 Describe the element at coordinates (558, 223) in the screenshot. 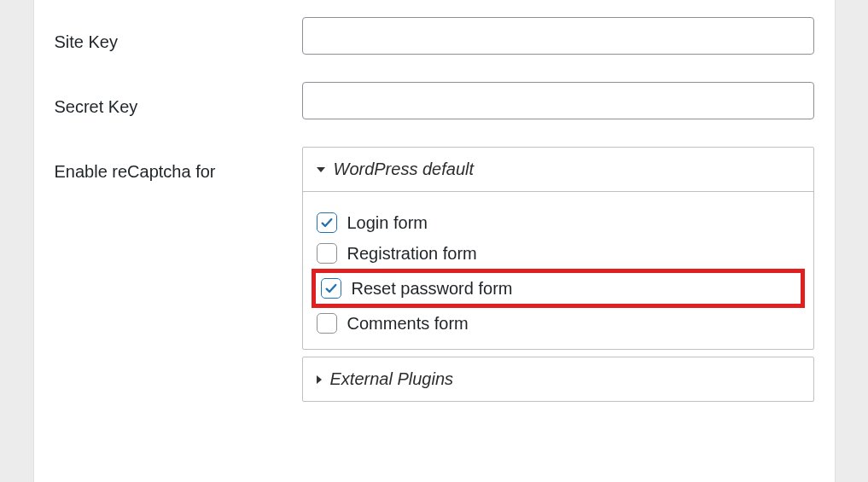

I see `option-row-0: Login form` at that location.